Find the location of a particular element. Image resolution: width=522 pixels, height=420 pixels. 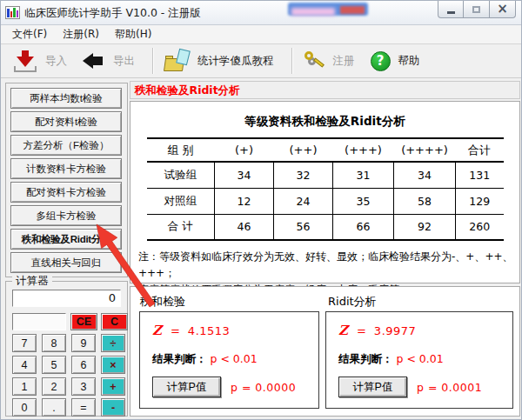

question-mark-icon: ? is located at coordinates (381, 61).